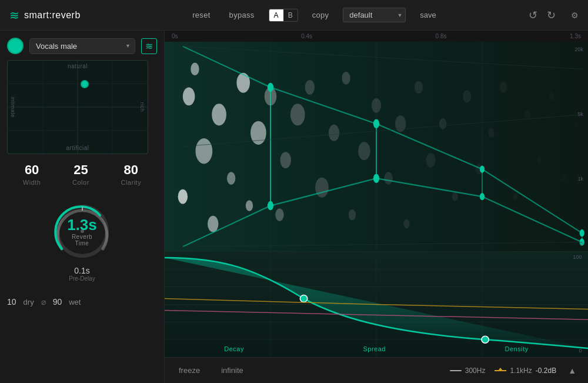 The width and height of the screenshot is (588, 383). What do you see at coordinates (82, 301) in the screenshot?
I see `dry-wet-row: 10 dry ⌀ 90 wet` at bounding box center [82, 301].